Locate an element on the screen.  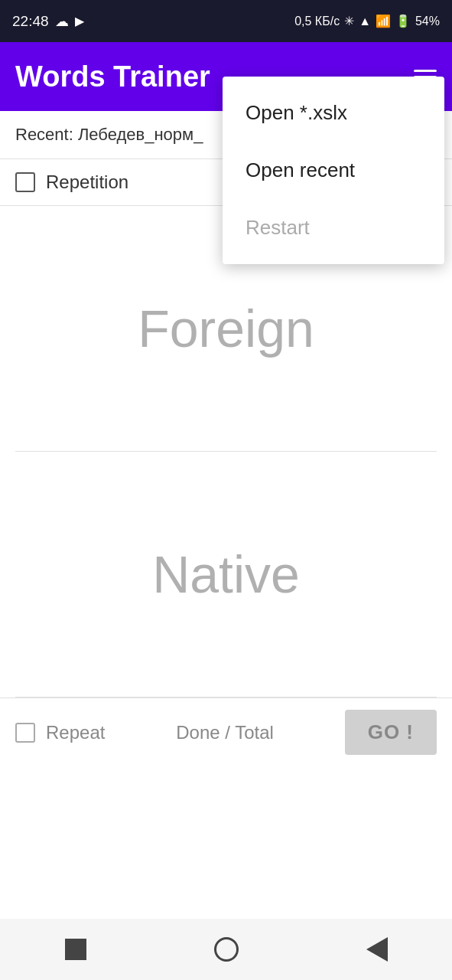
video-icon: ▶ is located at coordinates (80, 21).